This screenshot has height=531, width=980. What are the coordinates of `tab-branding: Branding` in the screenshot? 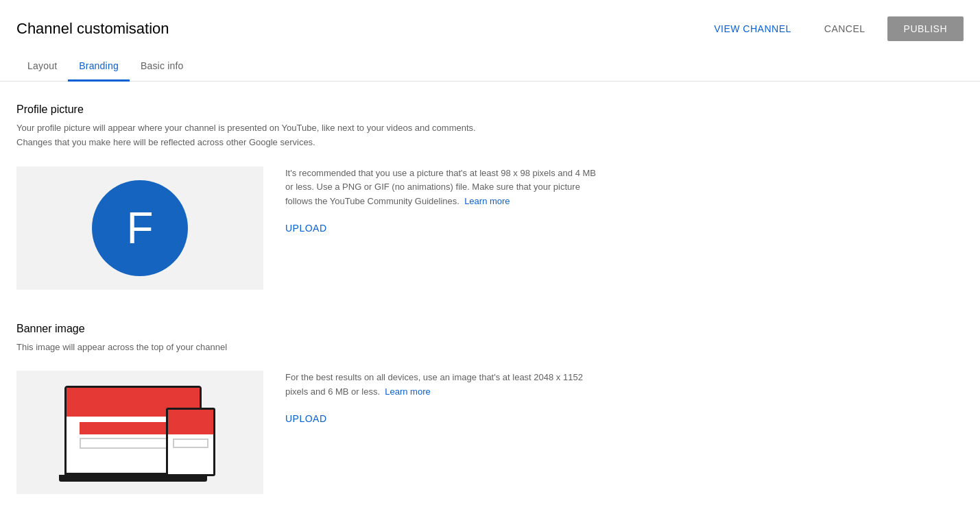 It's located at (99, 67).